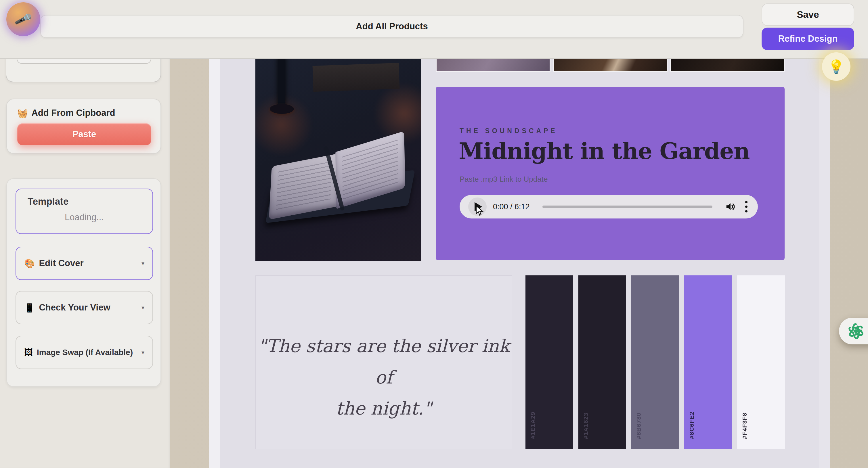 This screenshot has width=868, height=468. What do you see at coordinates (610, 65) in the screenshot?
I see `gallery-thumb-book` at bounding box center [610, 65].